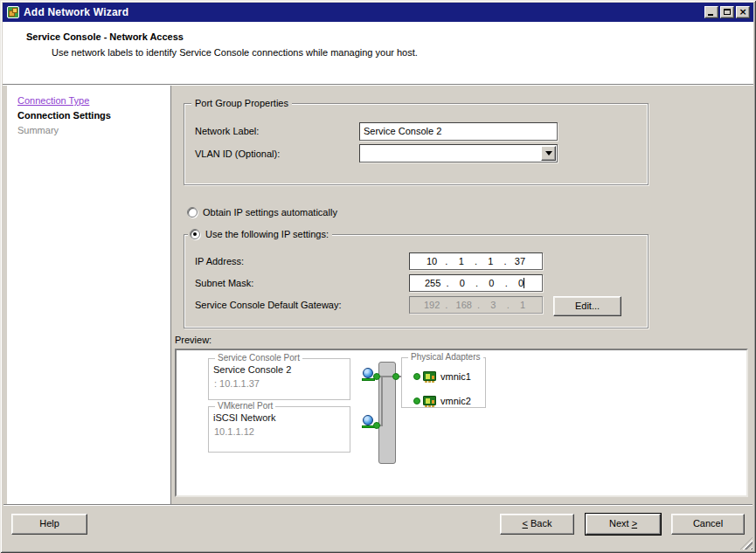 This screenshot has width=756, height=553. I want to click on maximize-icon, so click(727, 12).